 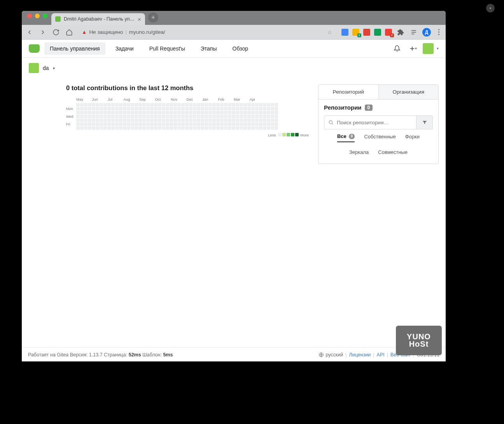 I want to click on filter-mirrors: Зеркала, so click(x=359, y=153).